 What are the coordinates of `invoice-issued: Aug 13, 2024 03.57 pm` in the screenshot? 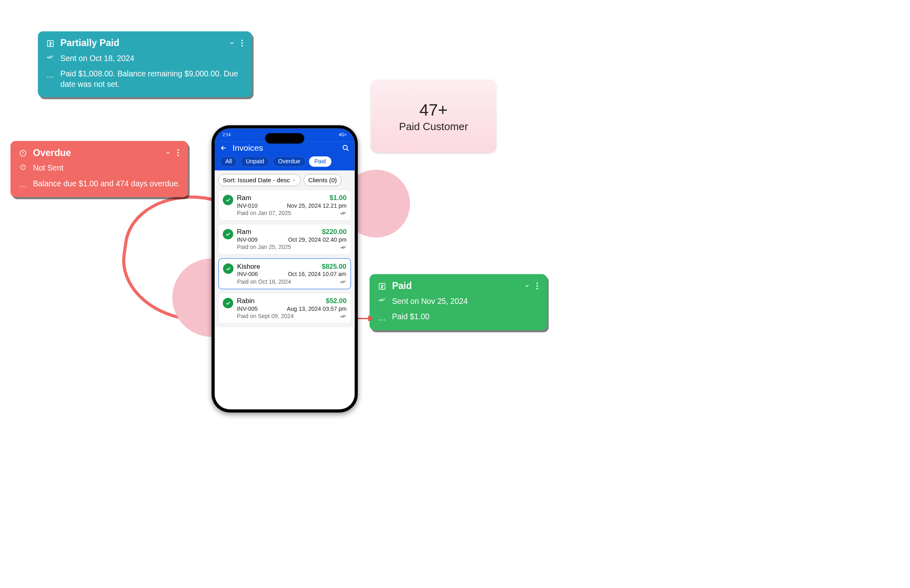 It's located at (317, 309).